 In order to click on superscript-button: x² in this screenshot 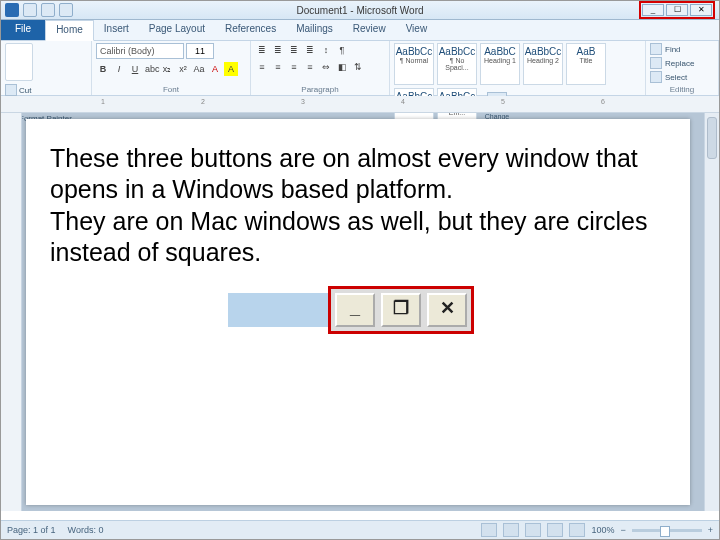, I will do `click(183, 69)`.